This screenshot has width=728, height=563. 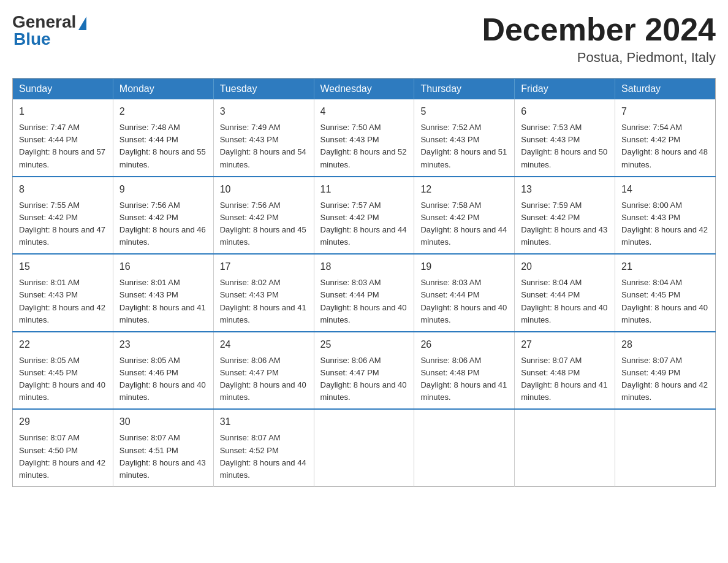 I want to click on calendar-cell: 1Sunrise: 7:47 AMSunset: 4:44 PMDaylight…, so click(x=63, y=138).